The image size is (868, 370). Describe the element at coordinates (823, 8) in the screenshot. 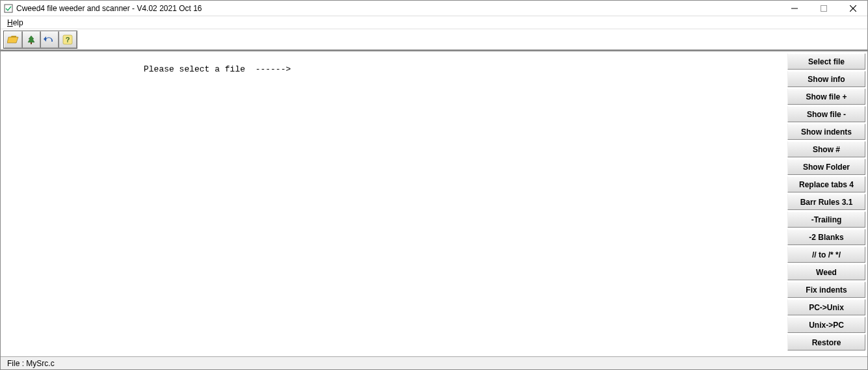

I see `maximize-button` at that location.